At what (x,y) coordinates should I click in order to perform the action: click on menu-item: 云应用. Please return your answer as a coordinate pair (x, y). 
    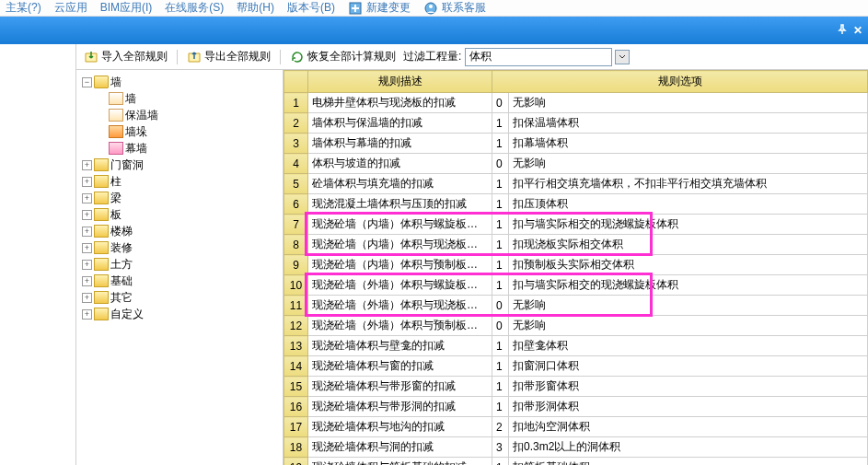
    Looking at the image, I should click on (71, 7).